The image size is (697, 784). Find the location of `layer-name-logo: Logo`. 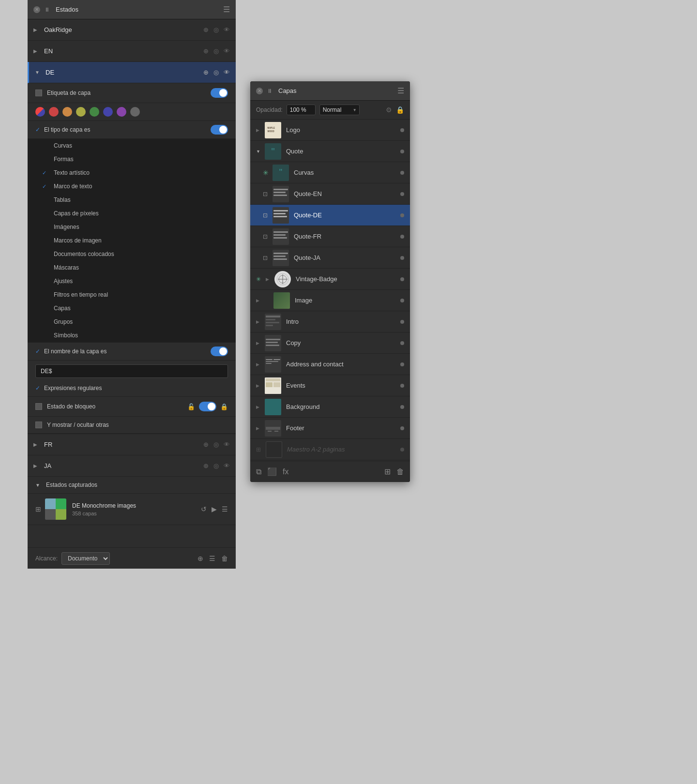

layer-name-logo: Logo is located at coordinates (343, 130).